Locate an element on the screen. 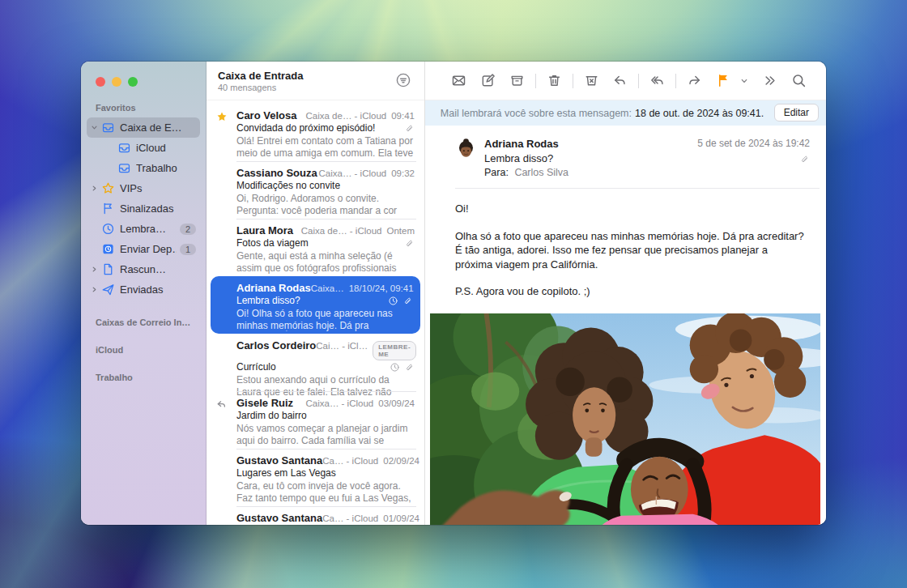 The width and height of the screenshot is (907, 588). message-mailbox: Caixa… - iCloud is located at coordinates (352, 173).